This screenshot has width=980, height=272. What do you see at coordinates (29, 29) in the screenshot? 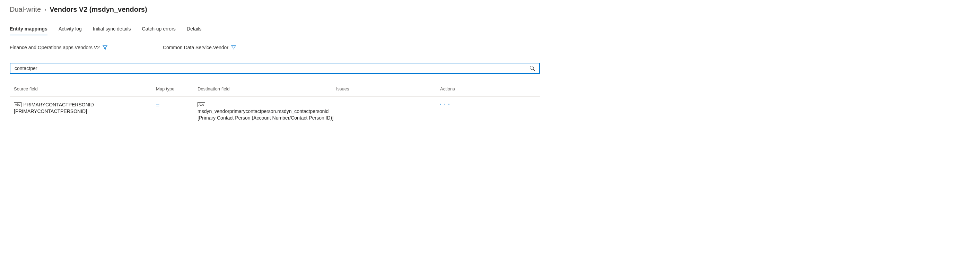
I see `tab-entity-mappings: Entity mappings` at bounding box center [29, 29].